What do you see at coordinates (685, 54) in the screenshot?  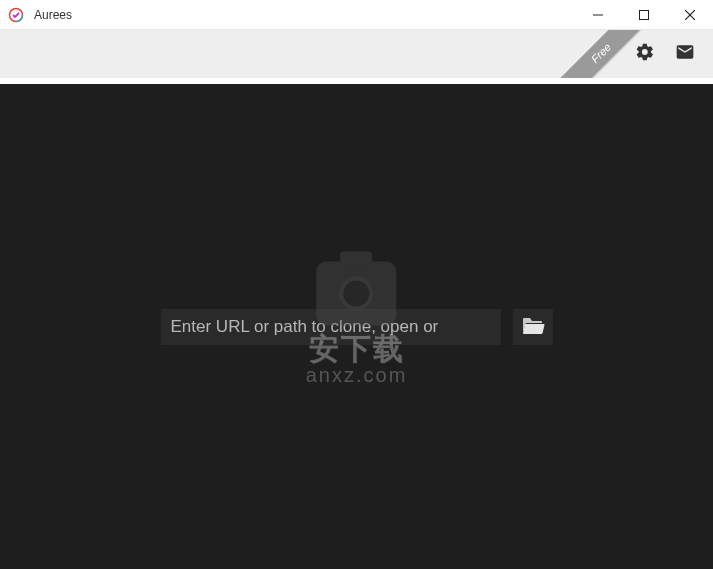 I see `mail-button` at bounding box center [685, 54].